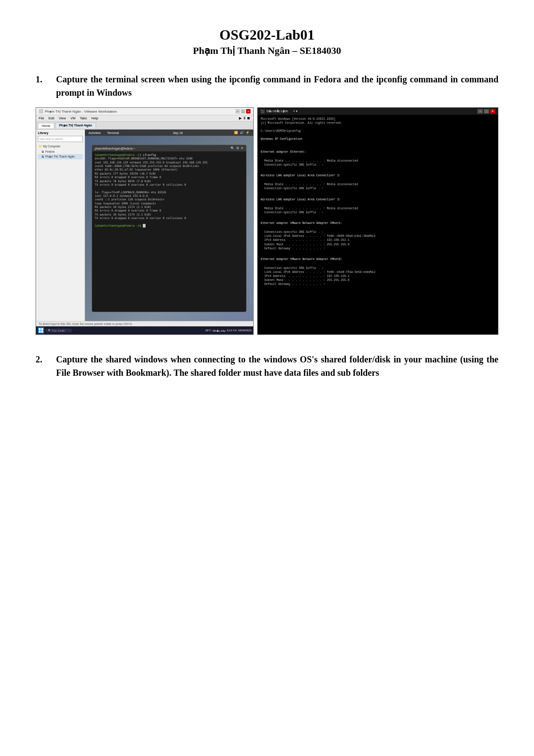 This screenshot has height=756, width=534. What do you see at coordinates (41, 146) in the screenshot?
I see `folder-icon: 📁` at bounding box center [41, 146].